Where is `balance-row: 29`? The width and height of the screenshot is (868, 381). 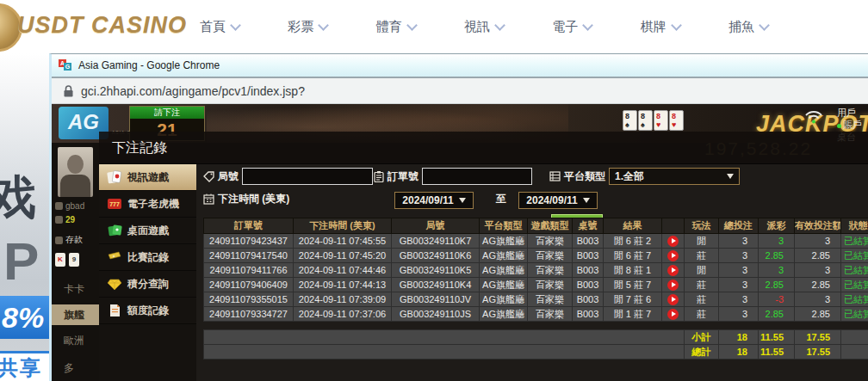
balance-row: 29 is located at coordinates (65, 220).